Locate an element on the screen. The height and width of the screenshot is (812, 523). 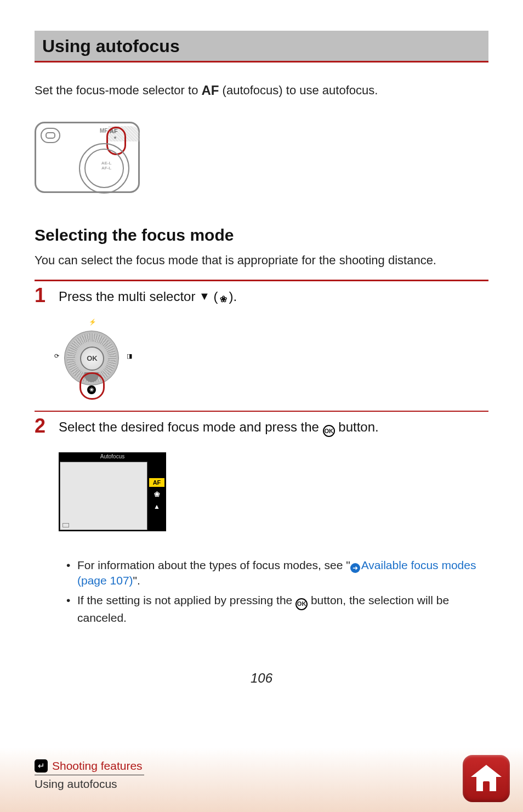
menu-item-af: AF is located at coordinates (157, 482).